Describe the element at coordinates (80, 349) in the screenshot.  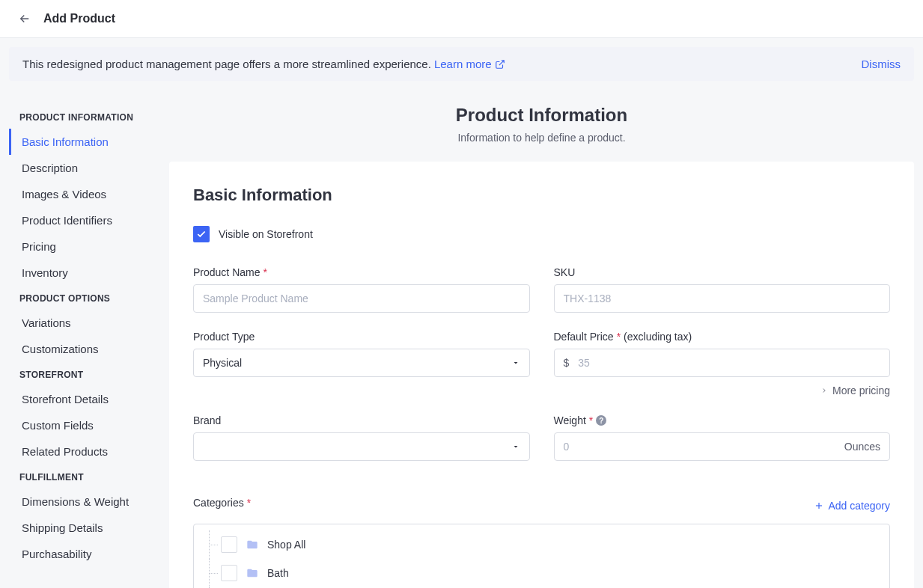
I see `sidebar-item-customizations: Customizations` at that location.